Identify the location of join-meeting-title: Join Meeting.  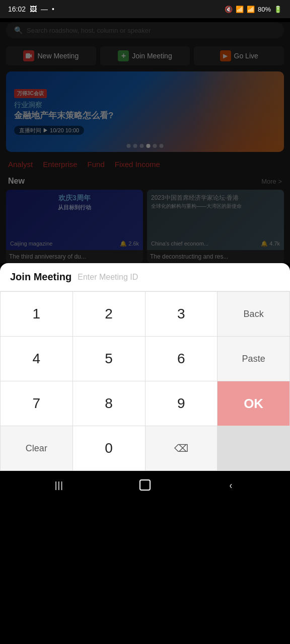
(41, 277).